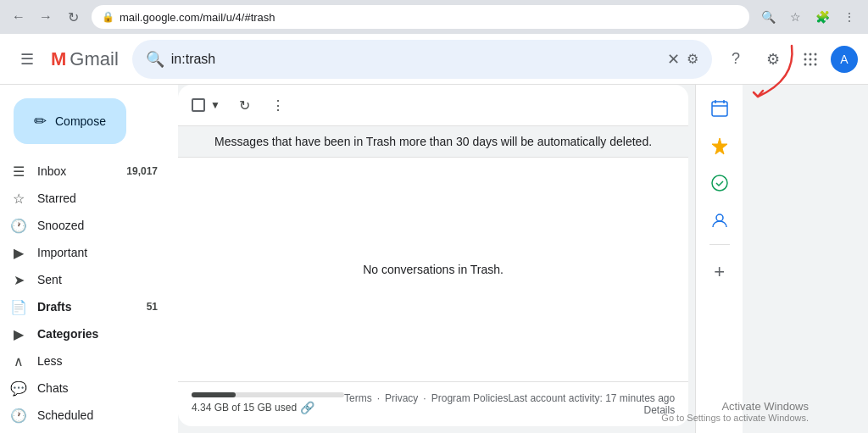 The image size is (868, 433). Describe the element at coordinates (592, 404) in the screenshot. I see `footer-right: Last account activity: 17 minutes ago De…` at that location.